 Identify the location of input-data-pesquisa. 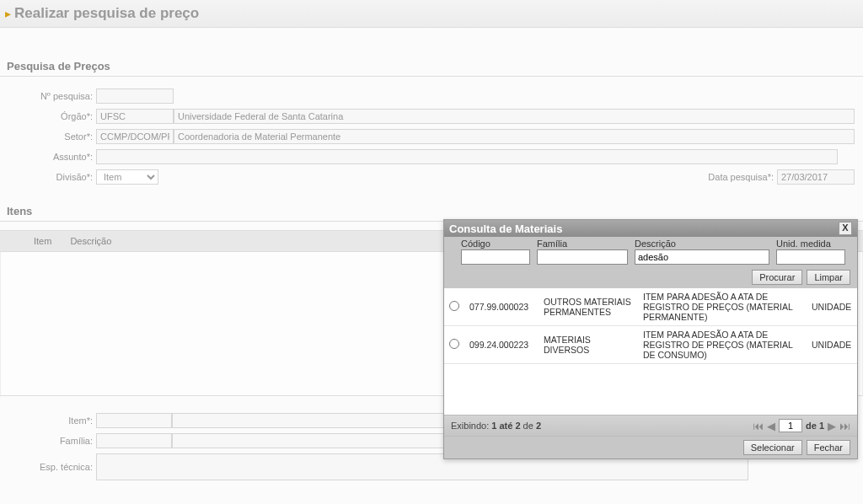
(816, 177).